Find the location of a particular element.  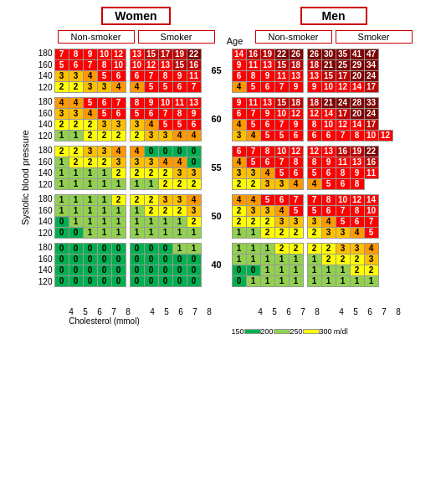

risk-grid: 40000334402223311222 is located at coordinates (166, 167).